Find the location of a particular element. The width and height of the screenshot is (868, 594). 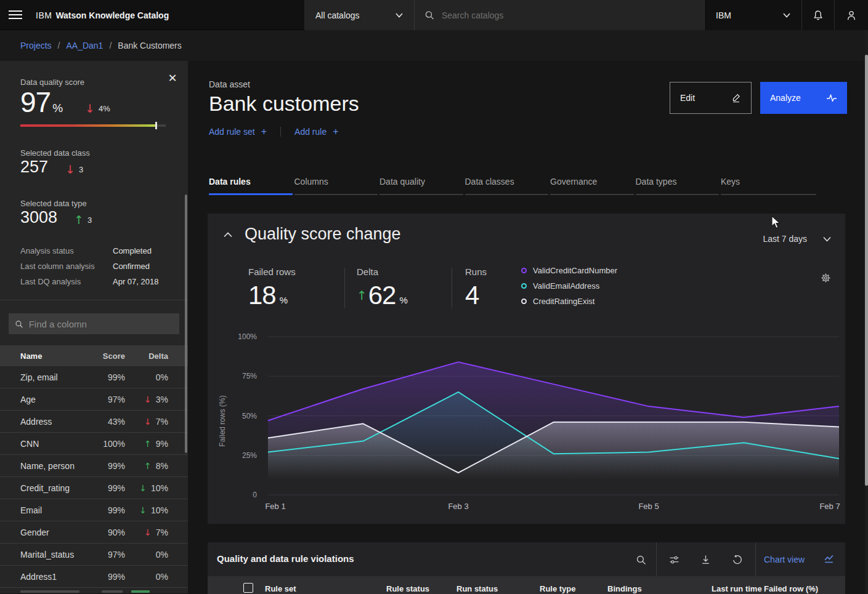

delta-value: 7% is located at coordinates (162, 532).